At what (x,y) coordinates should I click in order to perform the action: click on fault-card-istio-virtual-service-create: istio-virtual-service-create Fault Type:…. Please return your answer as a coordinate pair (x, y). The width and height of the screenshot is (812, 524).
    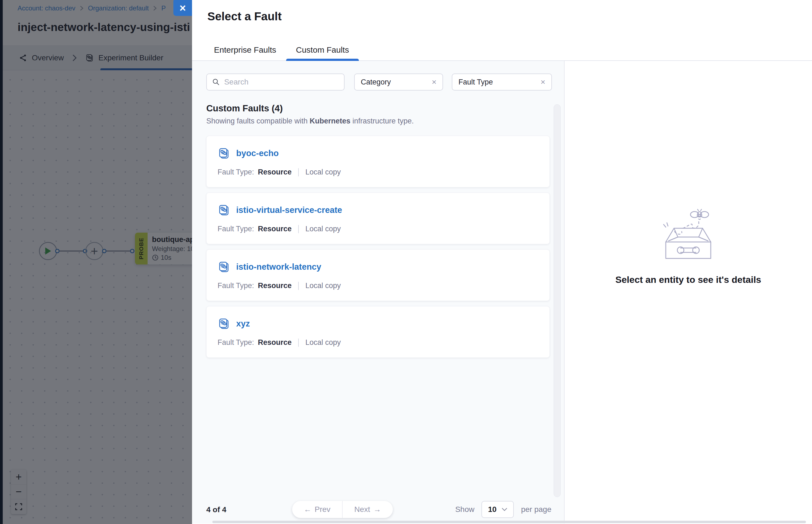
    Looking at the image, I should click on (378, 218).